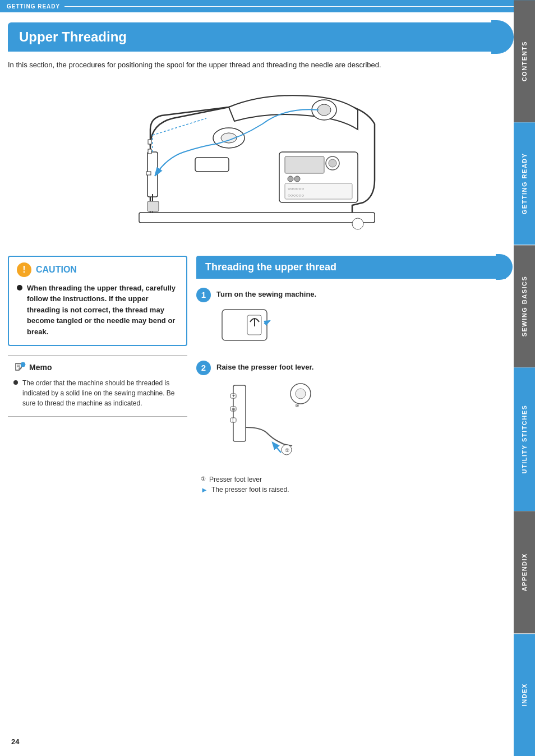 This screenshot has width=535, height=756. I want to click on sidebar-tab-utility-stitches: UTILITY STITCHES, so click(524, 439).